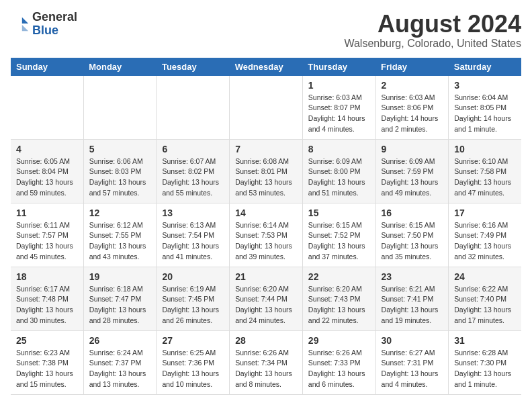  What do you see at coordinates (266, 149) in the screenshot?
I see `day-number: 7` at bounding box center [266, 149].